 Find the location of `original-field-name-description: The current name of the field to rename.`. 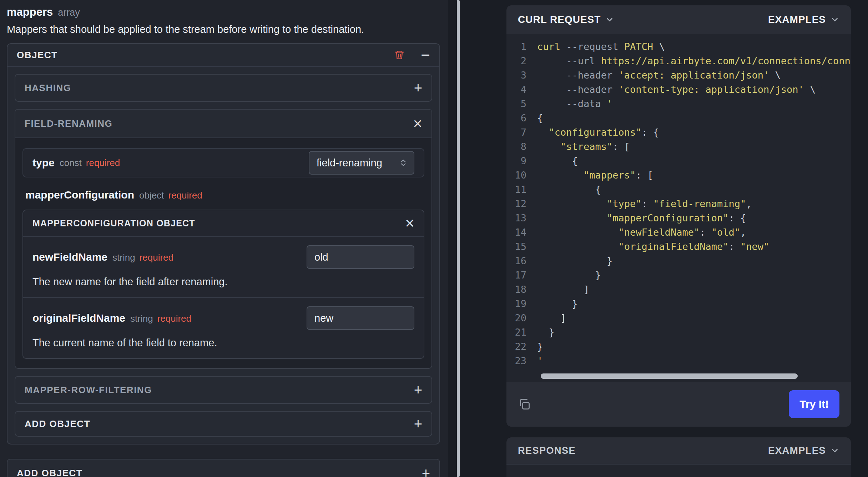

original-field-name-description: The current name of the field to rename. is located at coordinates (223, 343).